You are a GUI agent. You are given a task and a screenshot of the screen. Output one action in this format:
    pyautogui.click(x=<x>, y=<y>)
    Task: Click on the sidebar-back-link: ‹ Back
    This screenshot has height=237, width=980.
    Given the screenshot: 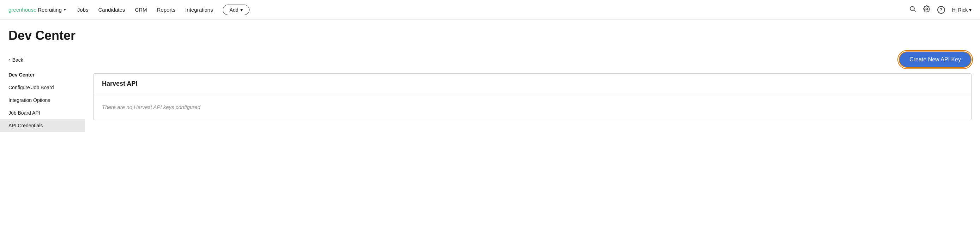 What is the action you would take?
    pyautogui.click(x=43, y=60)
    